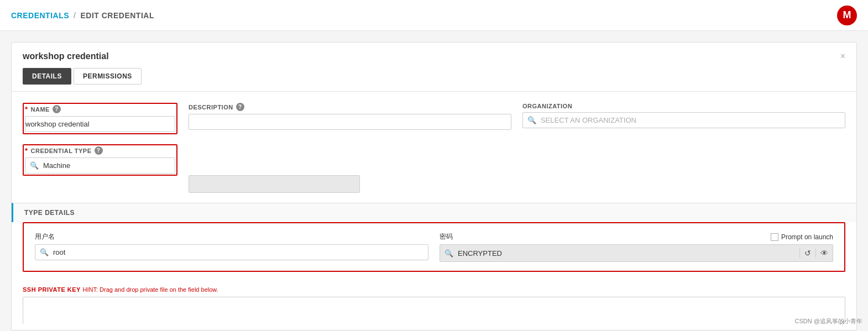 The height and width of the screenshot is (331, 868). Describe the element at coordinates (824, 253) in the screenshot. I see `password-reveal-button: 👁` at that location.